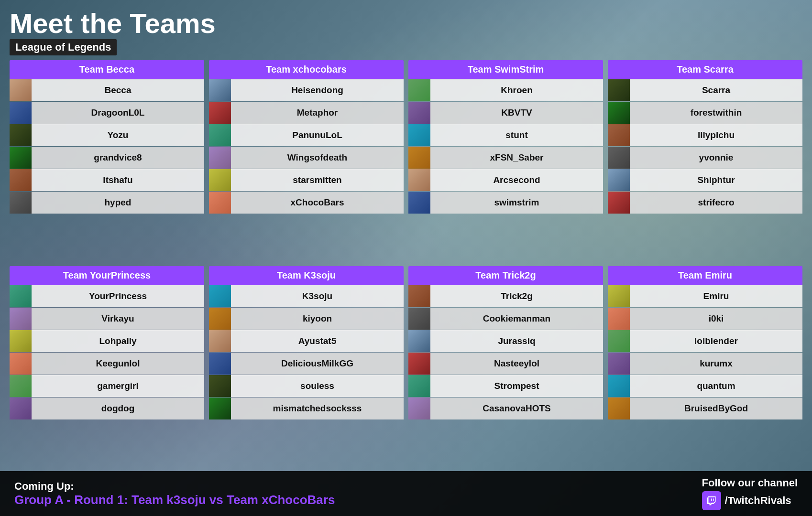 This screenshot has width=812, height=516. I want to click on table-row: lilypichu, so click(705, 135).